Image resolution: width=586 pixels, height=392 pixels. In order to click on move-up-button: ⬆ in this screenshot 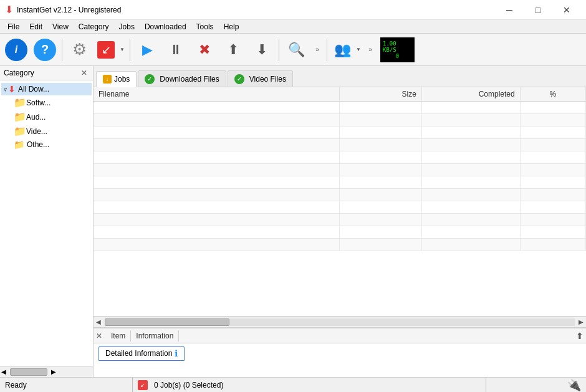, I will do `click(233, 50)`.